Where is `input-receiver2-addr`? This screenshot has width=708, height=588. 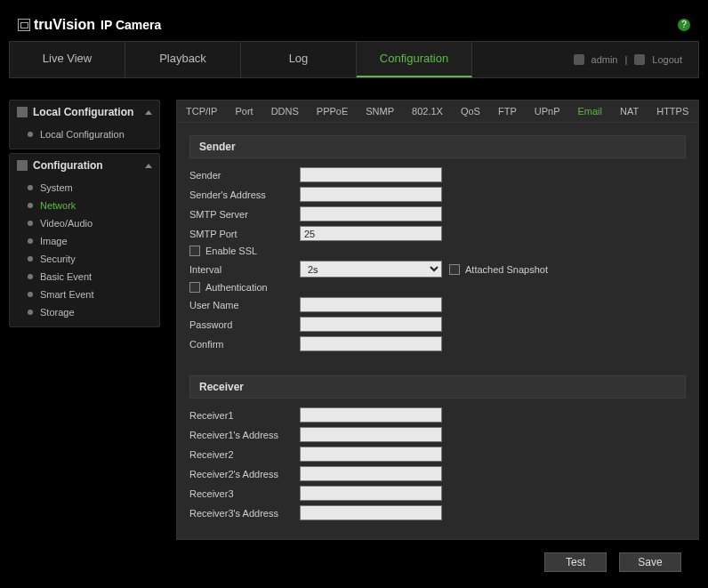 input-receiver2-addr is located at coordinates (371, 473).